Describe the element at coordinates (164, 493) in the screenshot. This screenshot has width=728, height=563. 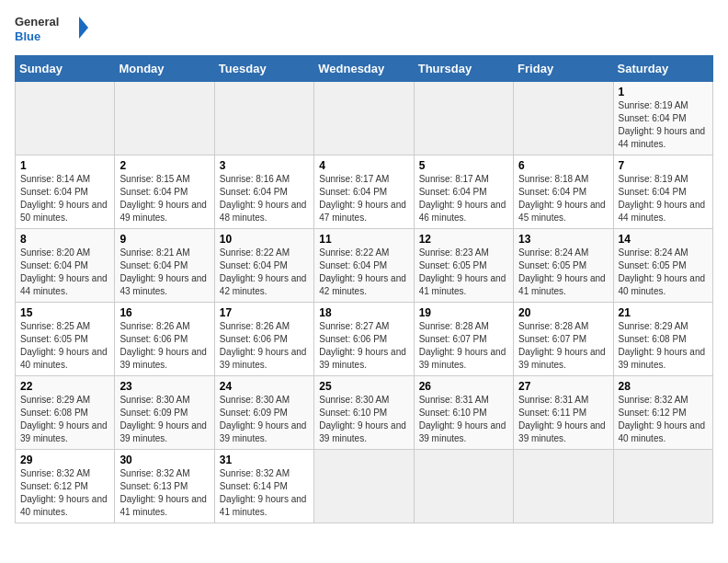
I see `day-info: Sunrise: 8:32 AMSunset: 6:13 PMDaylight:…` at that location.